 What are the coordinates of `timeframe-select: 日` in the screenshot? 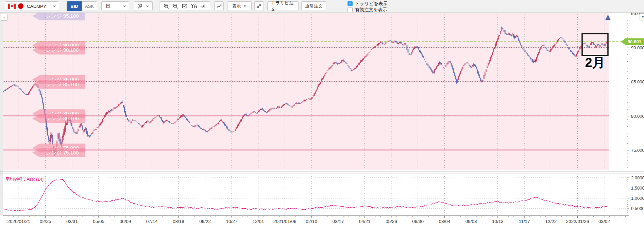 It's located at (115, 6).